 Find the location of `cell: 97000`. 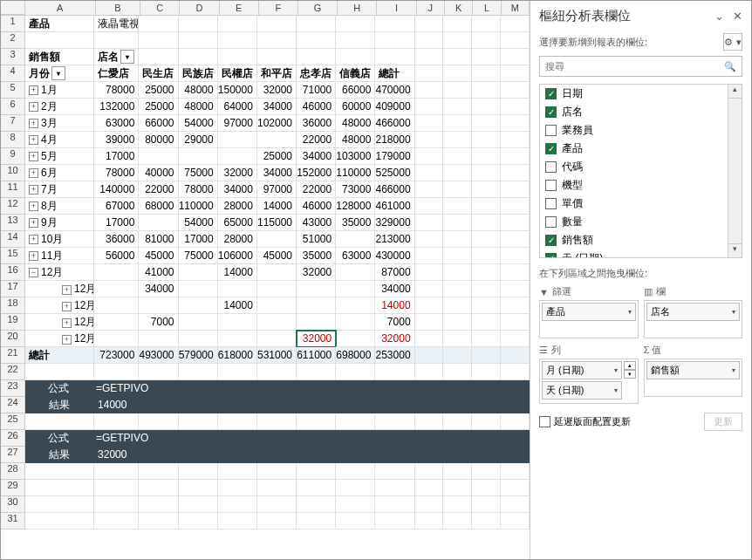

cell: 97000 is located at coordinates (277, 190).